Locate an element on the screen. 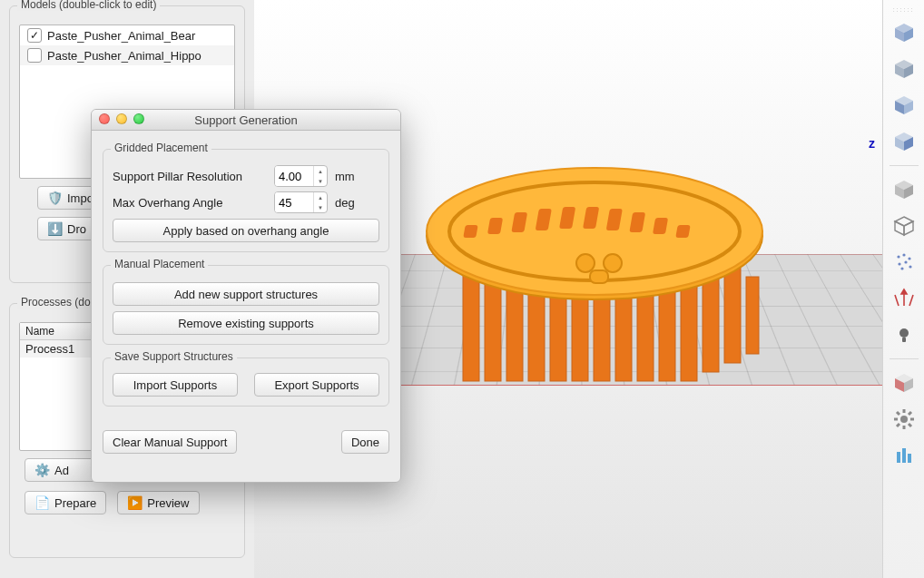  dialog-titlebar: Support Generation is located at coordinates (246, 120).